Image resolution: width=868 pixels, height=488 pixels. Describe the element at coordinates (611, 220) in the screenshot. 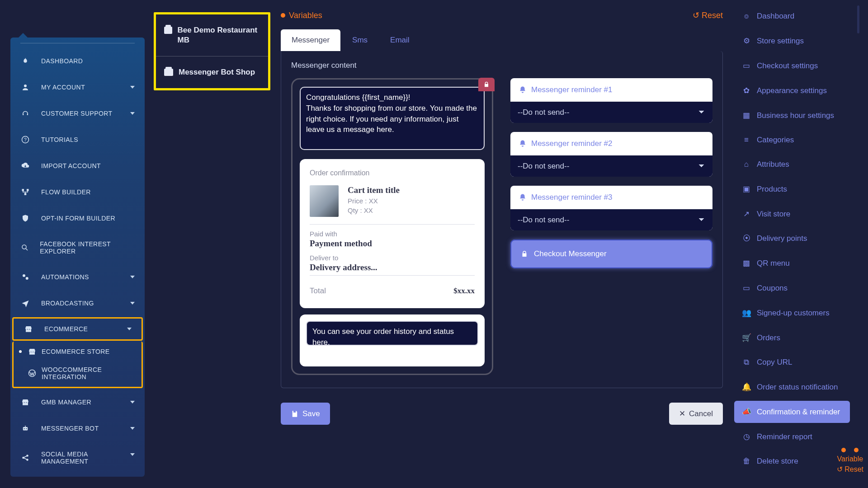

I see `reminder-select-3: --Do not send--` at that location.